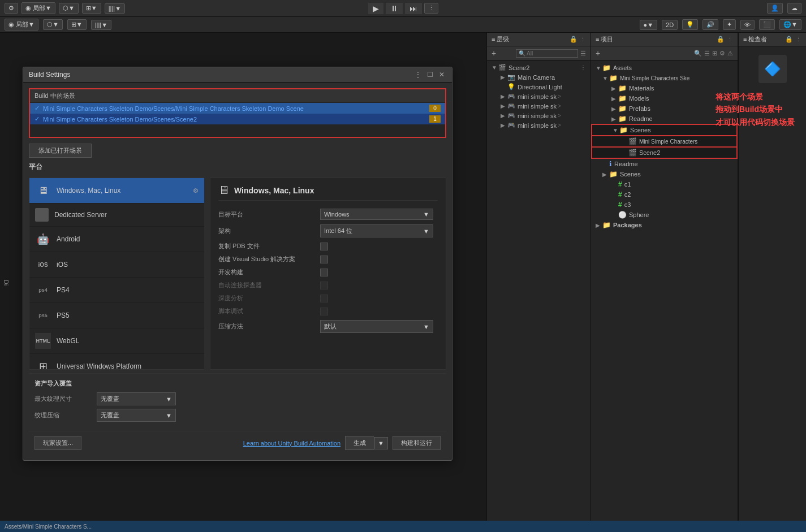 This screenshot has height=532, width=806. I want to click on arch-select: Intel 64 位 ▼, so click(377, 231).